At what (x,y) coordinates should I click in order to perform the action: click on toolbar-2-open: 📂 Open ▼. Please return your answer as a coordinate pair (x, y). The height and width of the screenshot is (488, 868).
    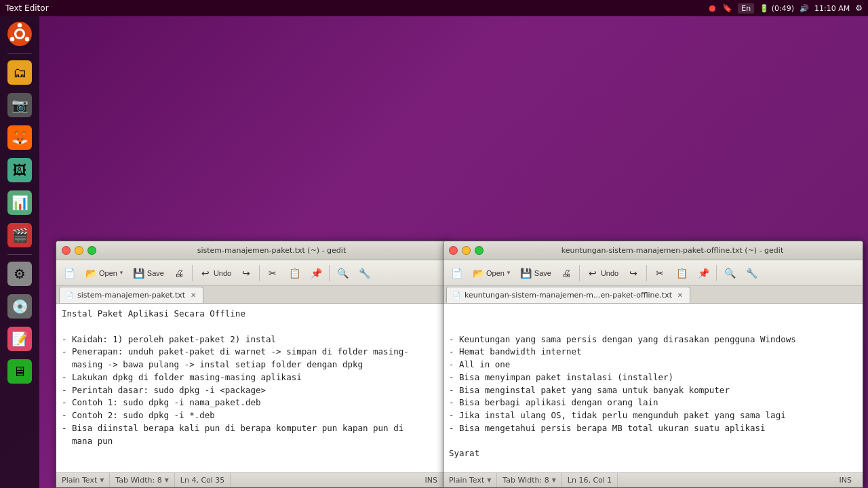
    Looking at the image, I should click on (491, 273).